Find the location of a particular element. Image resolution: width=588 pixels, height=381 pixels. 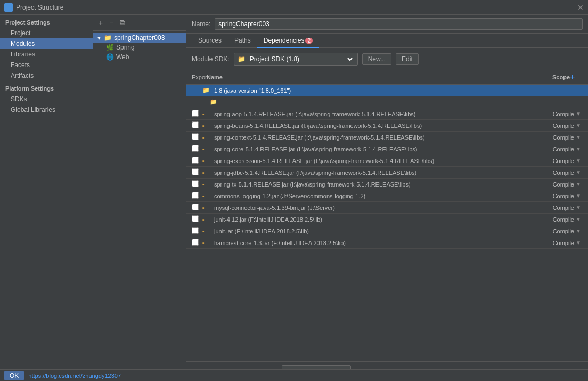

status-url: https://blog.csdn.net/zhangdy12307 is located at coordinates (75, 376).